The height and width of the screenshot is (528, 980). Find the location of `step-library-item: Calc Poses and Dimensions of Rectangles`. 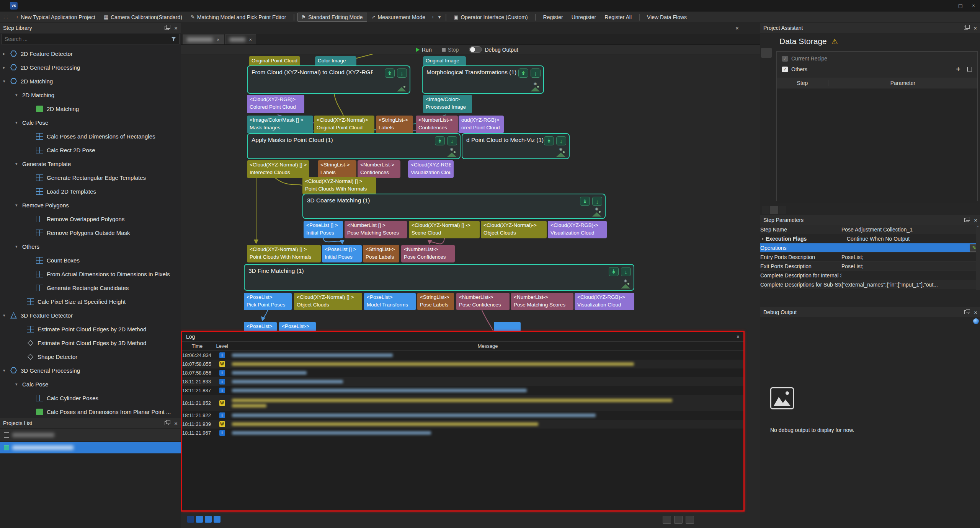

step-library-item: Calc Poses and Dimensions of Rectangles is located at coordinates (90, 136).